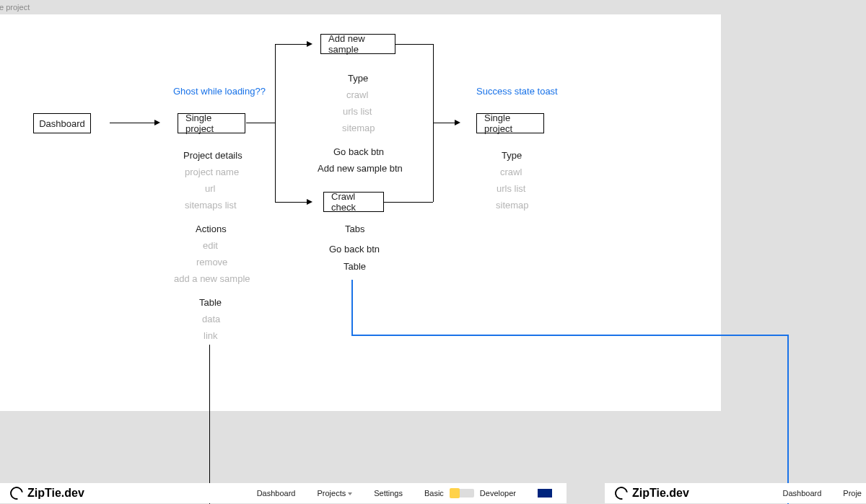 Image resolution: width=866 pixels, height=504 pixels. Describe the element at coordinates (852, 493) in the screenshot. I see `nav-projects-cropped: Proje` at that location.